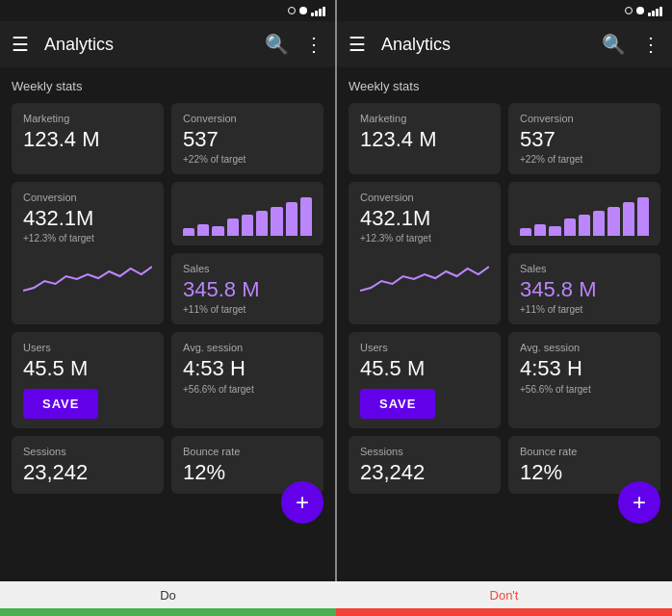  Describe the element at coordinates (88, 218) in the screenshot. I see `conversion-big-value-do: 432.1M` at that location.